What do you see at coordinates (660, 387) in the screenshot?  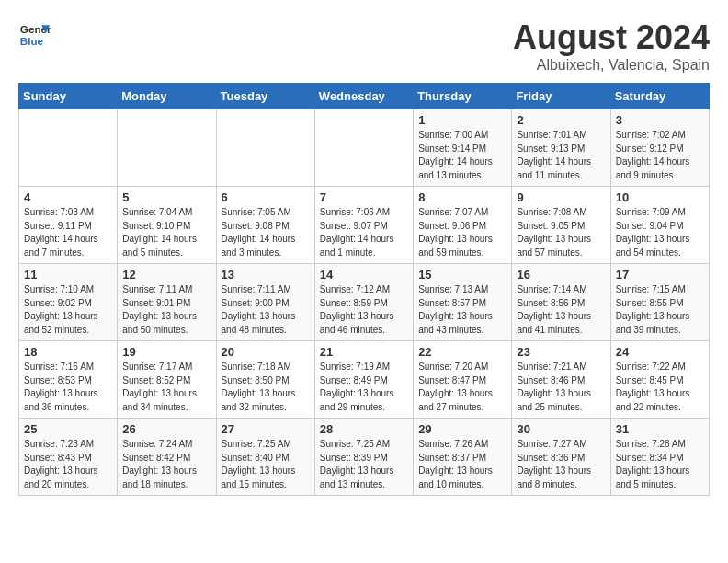 I see `cell-content: Sunrise: 7:22 AM Sunset: 8:45 PM Dayligh…` at bounding box center [660, 387].